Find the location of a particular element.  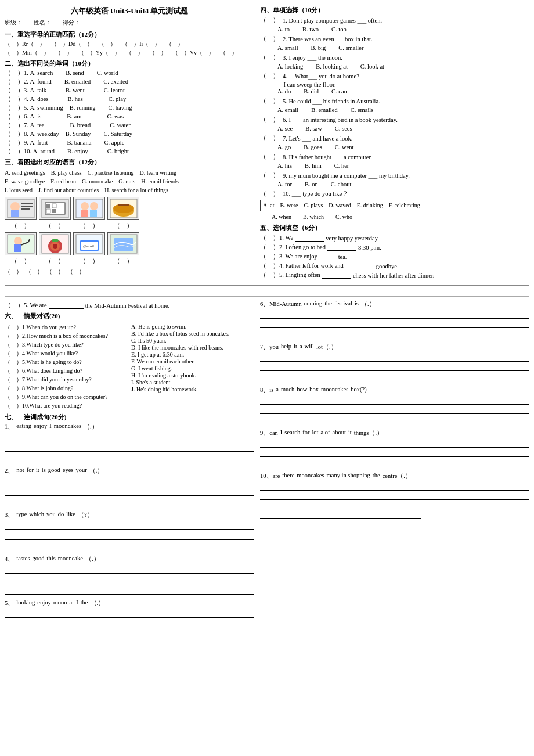

r-write-10d is located at coordinates (341, 514).